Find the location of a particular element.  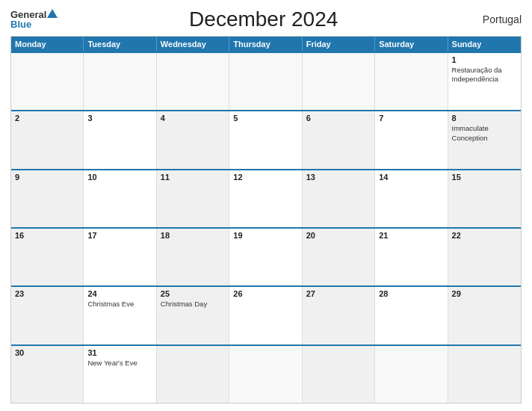

table-row: 13 is located at coordinates (339, 199).